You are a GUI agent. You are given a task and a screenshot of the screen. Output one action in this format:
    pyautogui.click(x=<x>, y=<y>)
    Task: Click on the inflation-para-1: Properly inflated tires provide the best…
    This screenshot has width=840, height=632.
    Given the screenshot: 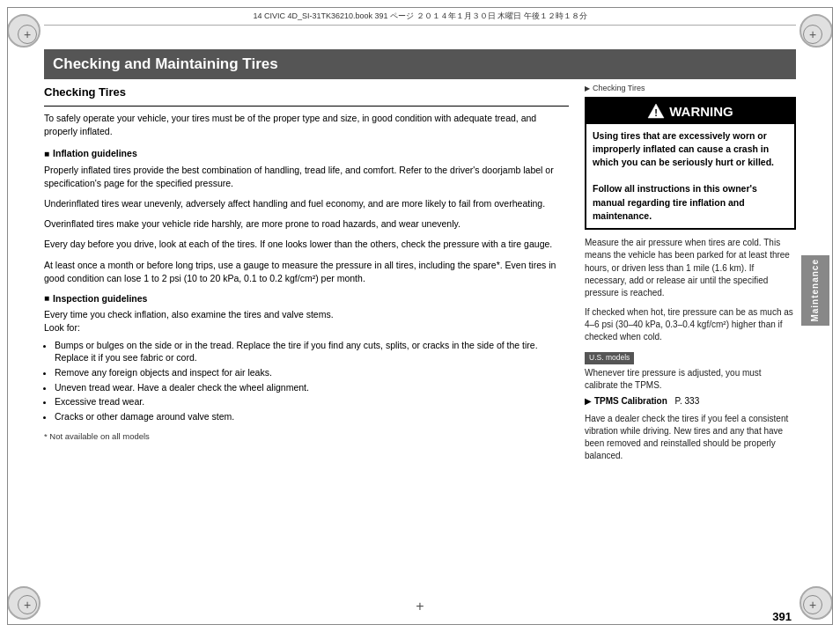 What is the action you would take?
    pyautogui.click(x=306, y=177)
    